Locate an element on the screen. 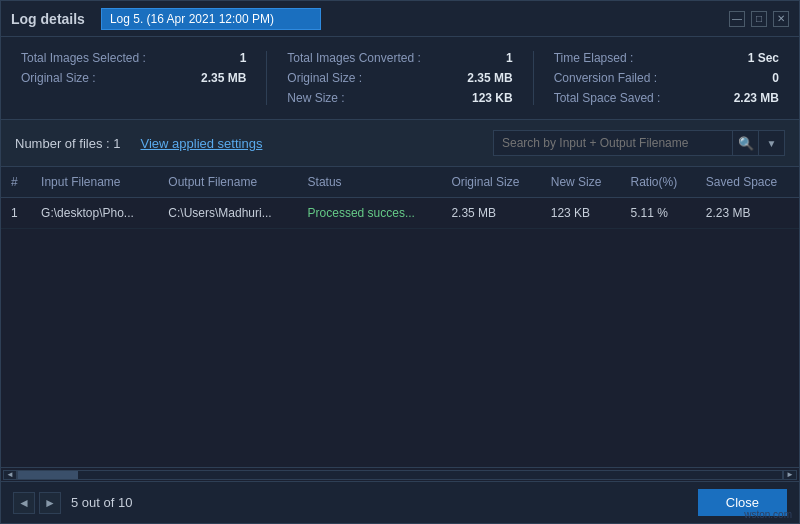  cell-3: Processed succes... is located at coordinates (370, 214).